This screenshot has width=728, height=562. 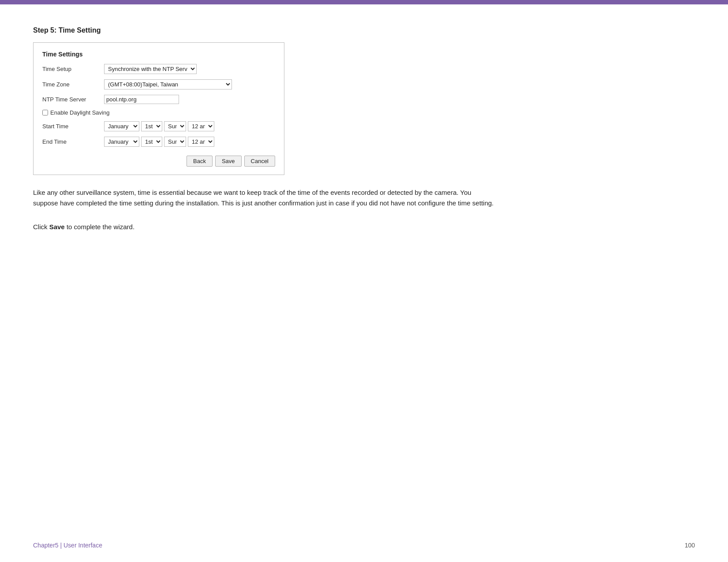 What do you see at coordinates (364, 2) in the screenshot?
I see `top-bar` at bounding box center [364, 2].